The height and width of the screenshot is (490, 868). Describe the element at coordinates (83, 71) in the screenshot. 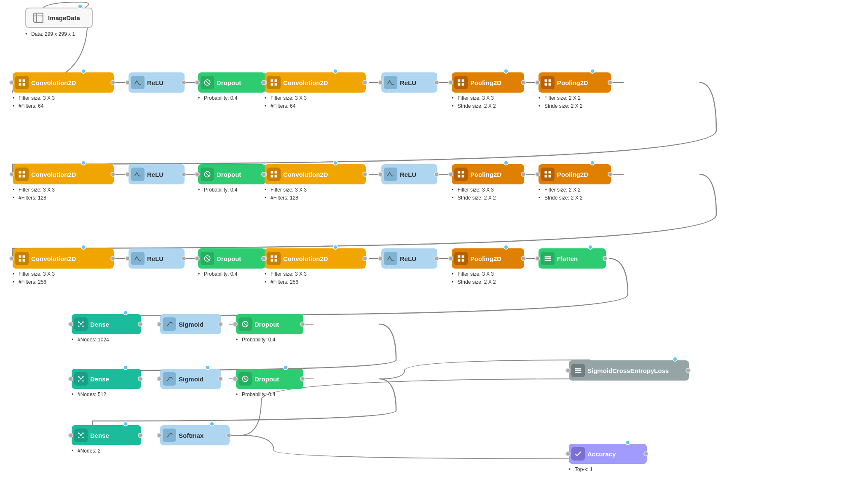

I see `row1-conv1-top-dot` at that location.